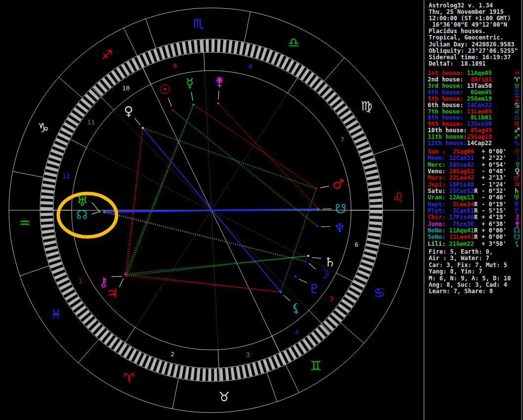 The width and height of the screenshot is (523, 420). I want to click on planet-row: Mars:22Leo42 + 2°13'♂, so click(475, 178).